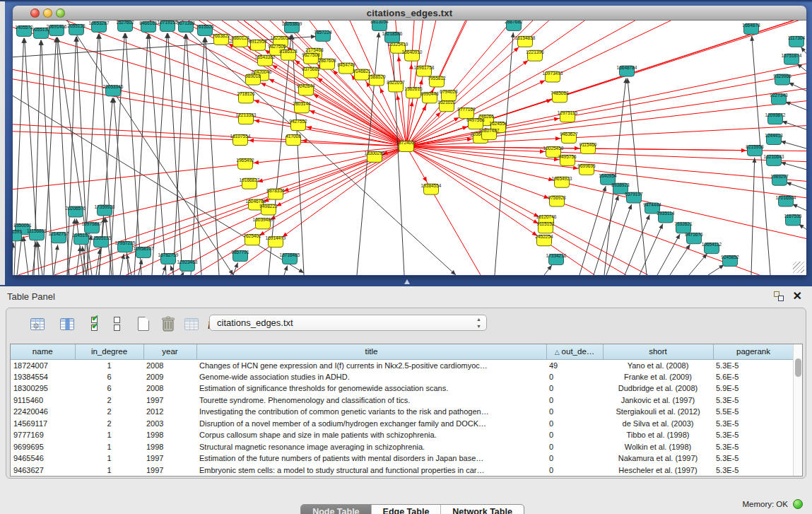 The width and height of the screenshot is (812, 514). I want to click on show-columns-button, so click(67, 324).